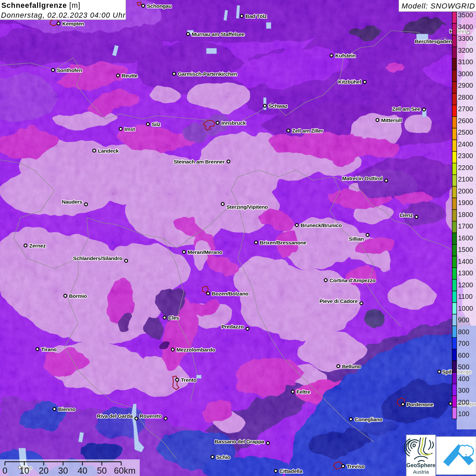 Image resolution: width=476 pixels, height=476 pixels. I want to click on svg-text: Feltre, so click(303, 392).